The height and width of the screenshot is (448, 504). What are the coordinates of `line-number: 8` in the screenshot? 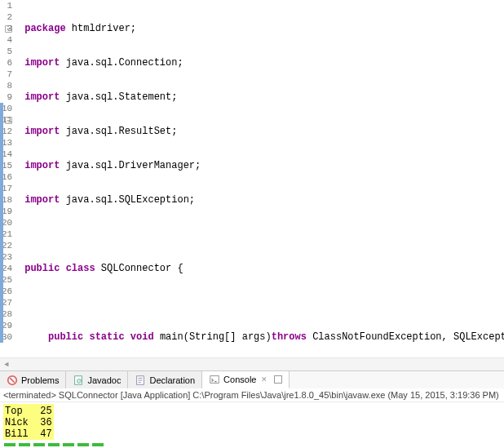 It's located at (7, 86).